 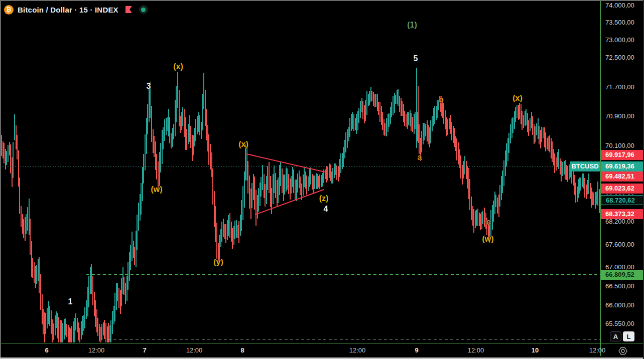 What do you see at coordinates (420, 157) in the screenshot?
I see `wave-label-a: a` at bounding box center [420, 157].